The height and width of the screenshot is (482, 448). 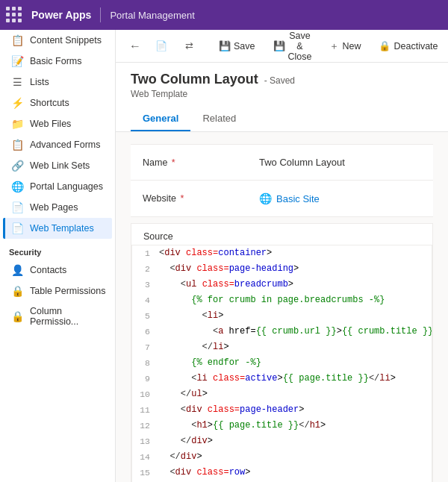 I want to click on new-button: ＋ New, so click(x=345, y=46).